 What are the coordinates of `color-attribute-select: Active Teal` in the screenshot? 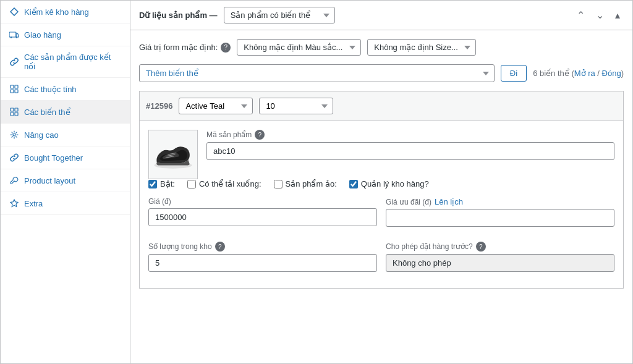 It's located at (216, 106).